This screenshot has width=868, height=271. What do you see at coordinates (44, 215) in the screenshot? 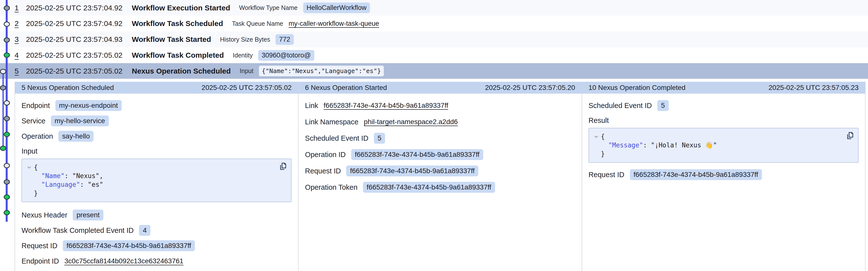
I see `nexus-header-label: Nexus Header` at bounding box center [44, 215].